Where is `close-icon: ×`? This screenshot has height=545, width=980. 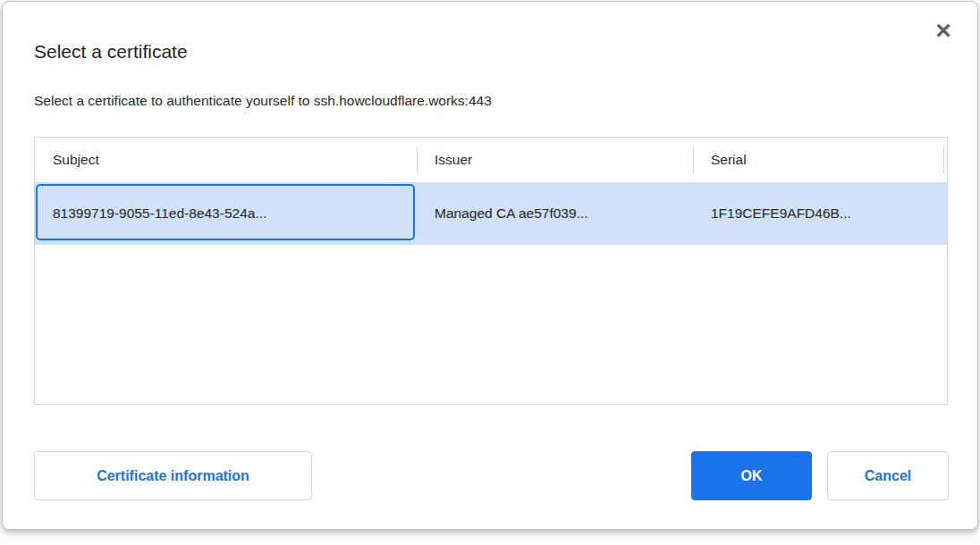 close-icon: × is located at coordinates (943, 30).